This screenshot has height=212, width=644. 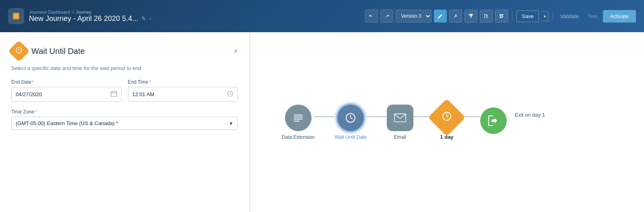 What do you see at coordinates (413, 122) in the screenshot?
I see `journey-flow: Data Extension Wait Until Date` at bounding box center [413, 122].